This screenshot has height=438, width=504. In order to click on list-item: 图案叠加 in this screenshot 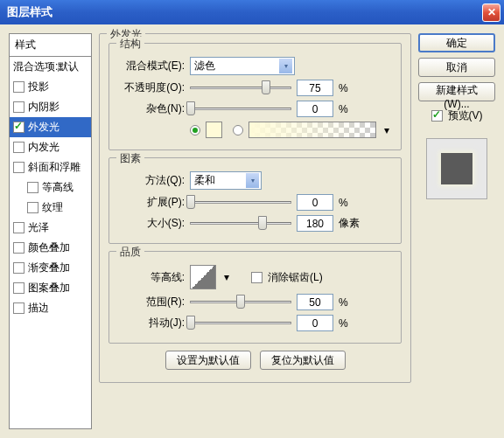, I will do `click(51, 289)`.